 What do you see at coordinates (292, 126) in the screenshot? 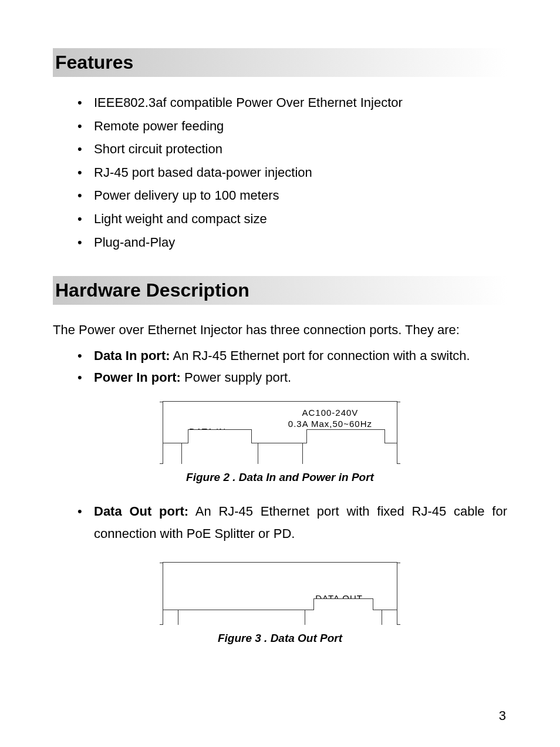
I see `feature-item: Remote power feeding` at bounding box center [292, 126].